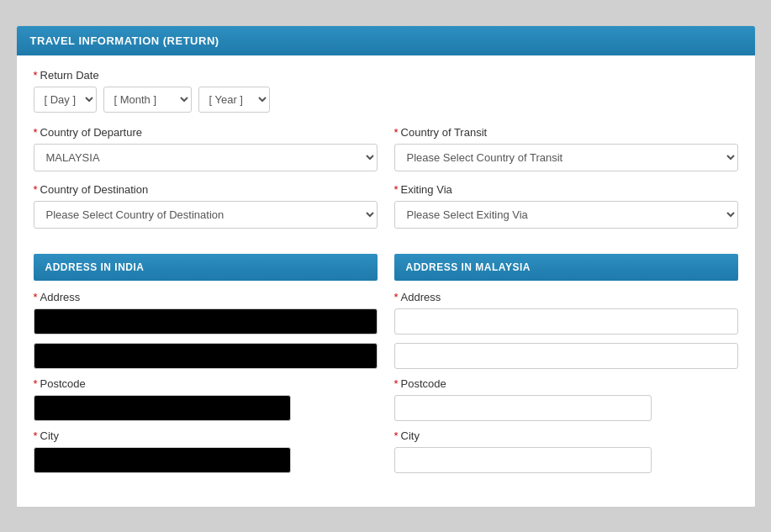 Image resolution: width=771 pixels, height=532 pixels. I want to click on india-postcode-group: * Postcode, so click(205, 399).